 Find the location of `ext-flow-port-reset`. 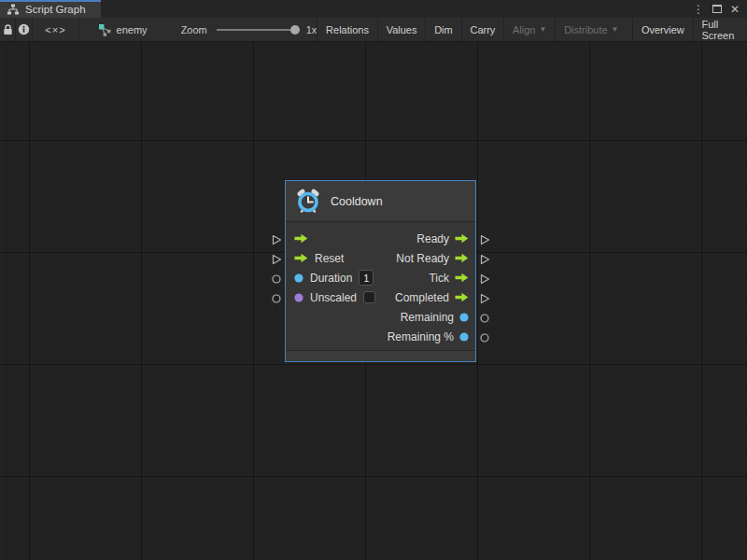

ext-flow-port-reset is located at coordinates (276, 259).